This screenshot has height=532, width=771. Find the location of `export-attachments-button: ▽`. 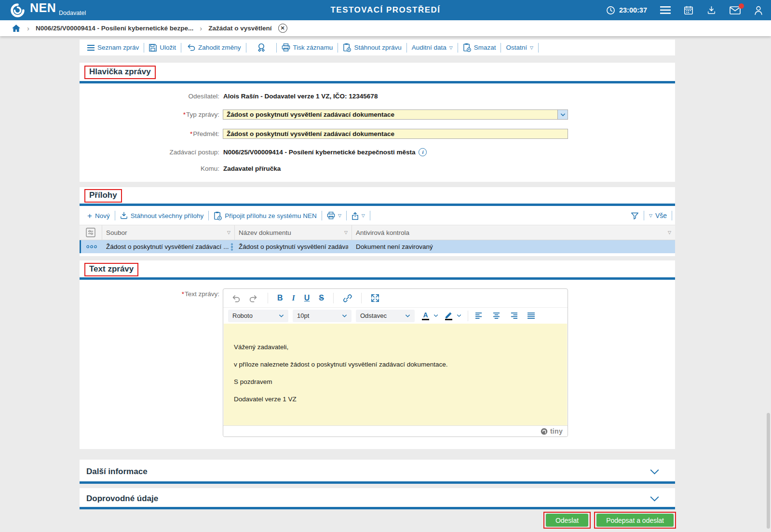

export-attachments-button: ▽ is located at coordinates (358, 216).